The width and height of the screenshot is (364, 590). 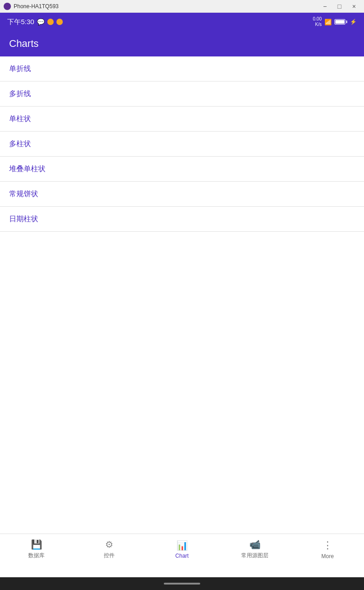 I want to click on nav-label-common-layers: 常用源图层, so click(x=255, y=555).